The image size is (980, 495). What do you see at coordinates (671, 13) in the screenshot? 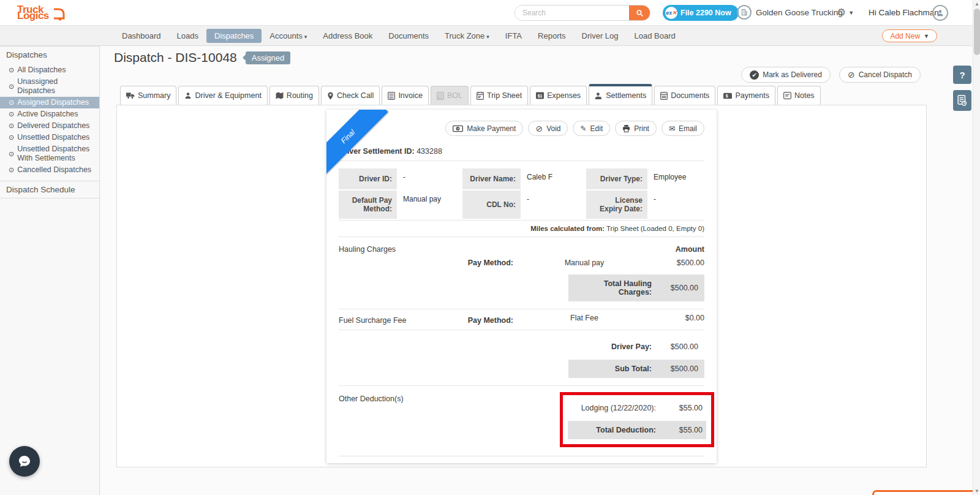
I see `express-ex-icon: ex✕` at bounding box center [671, 13].